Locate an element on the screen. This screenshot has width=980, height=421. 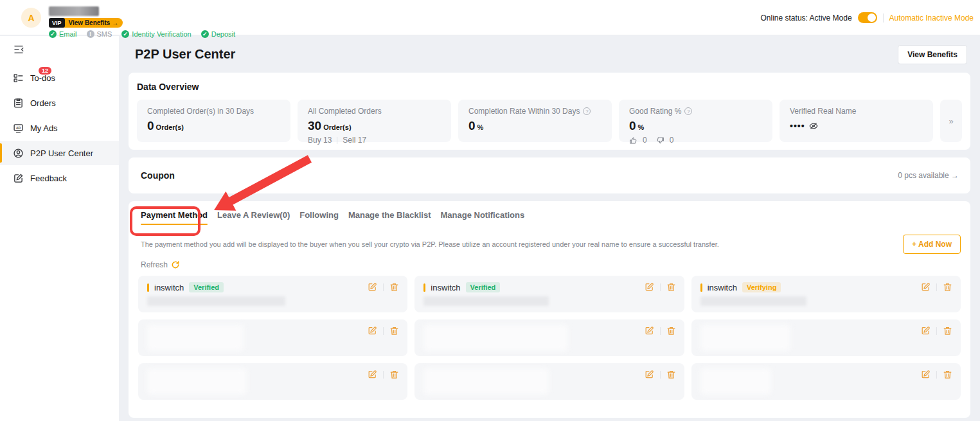
stat-value: 30 is located at coordinates (315, 126).